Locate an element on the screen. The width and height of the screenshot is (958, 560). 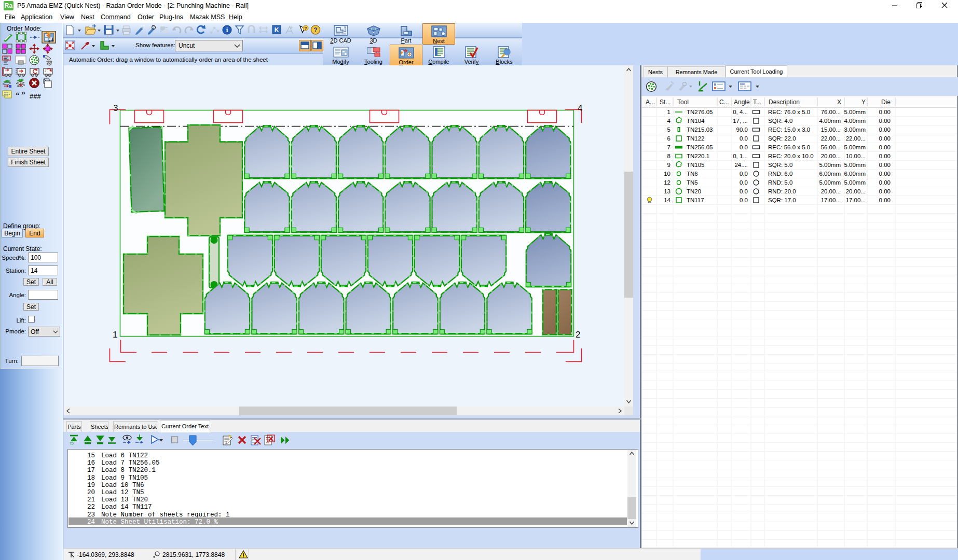
svg-text: 76.00... is located at coordinates (831, 112).